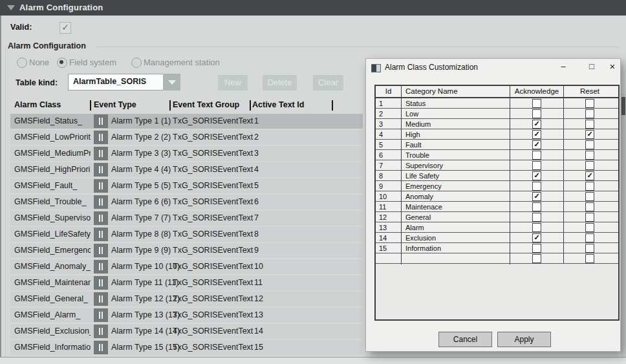 This screenshot has width=626, height=364. What do you see at coordinates (456, 176) in the screenshot?
I see `category-name-cell: Life Safety` at bounding box center [456, 176].